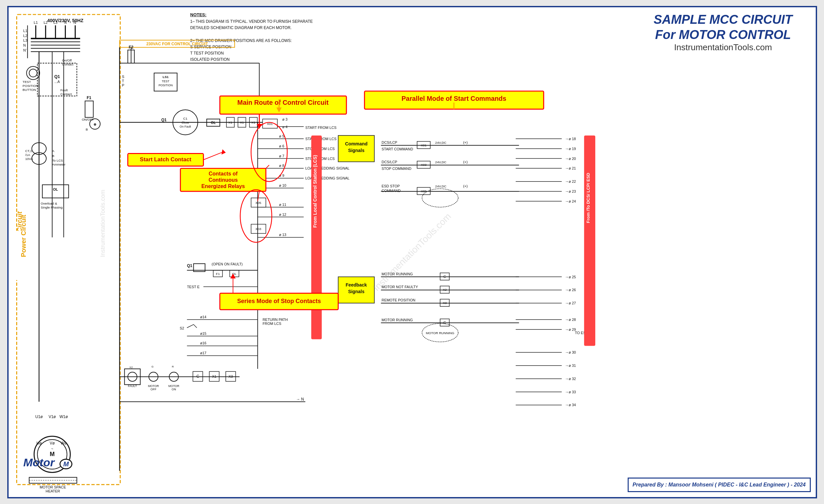 Image resolution: width=824 pixels, height=504 pixels. Describe the element at coordinates (75, 22) in the screenshot. I see `svg-text: N'` at that location.